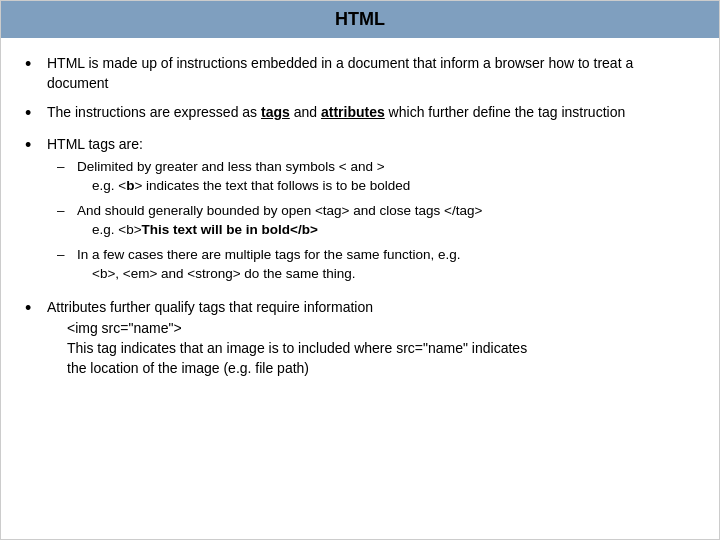 The height and width of the screenshot is (540, 720). Describe the element at coordinates (376, 265) in the screenshot. I see `sub-list-item: – In a few cases there are multiple tags…` at that location.